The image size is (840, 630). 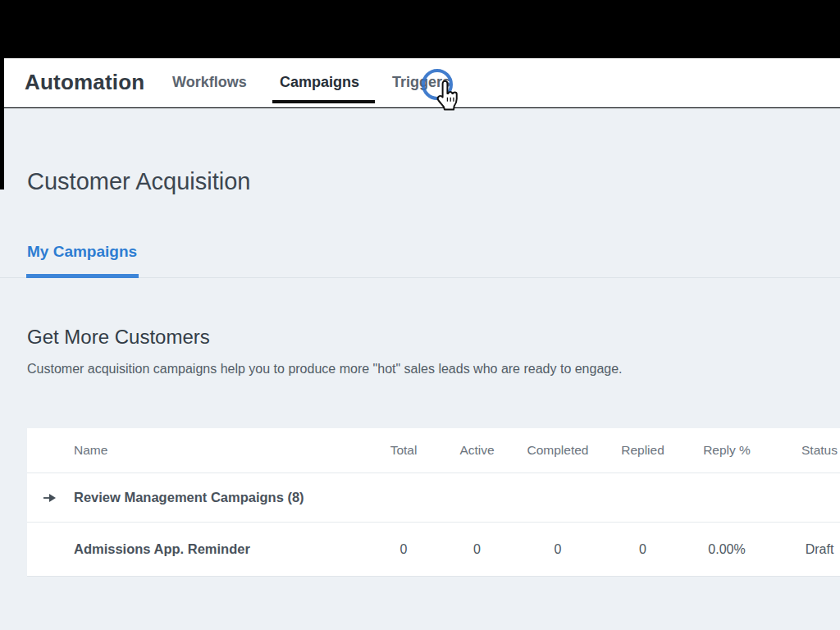 I want to click on tab-triggers: Triggers, so click(x=422, y=82).